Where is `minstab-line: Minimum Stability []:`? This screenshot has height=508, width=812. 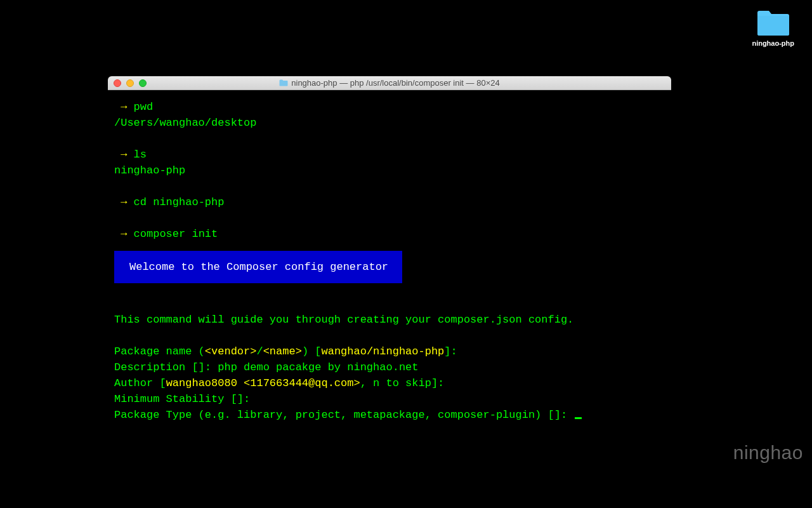 minstab-line: Minimum Stability []: is located at coordinates (390, 399).